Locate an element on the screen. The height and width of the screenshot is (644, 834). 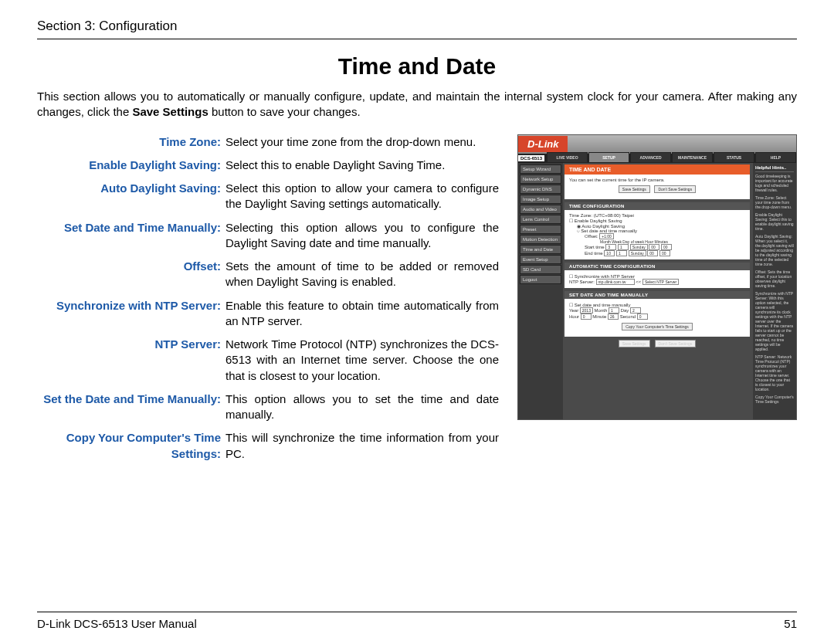
def-desc: Selecting this option allows you to conf… is located at coordinates (360, 236).